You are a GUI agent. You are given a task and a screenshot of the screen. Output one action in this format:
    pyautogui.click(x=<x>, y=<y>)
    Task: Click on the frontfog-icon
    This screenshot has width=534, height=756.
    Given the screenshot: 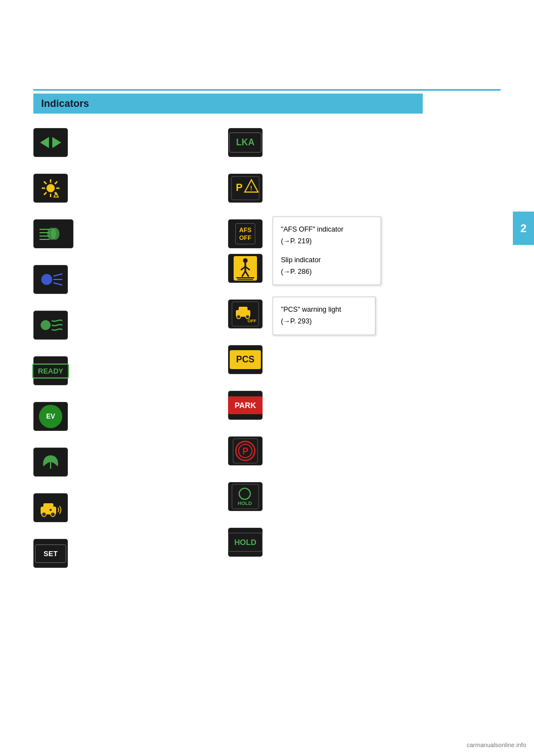 What is the action you would take?
    pyautogui.click(x=51, y=325)
    